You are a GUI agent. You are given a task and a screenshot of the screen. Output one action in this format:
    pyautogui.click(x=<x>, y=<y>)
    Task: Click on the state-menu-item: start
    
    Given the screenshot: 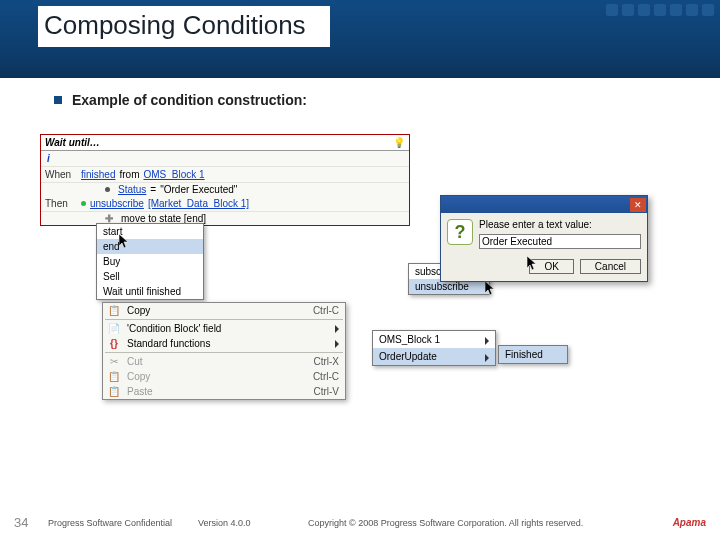 What is the action you would take?
    pyautogui.click(x=150, y=232)
    